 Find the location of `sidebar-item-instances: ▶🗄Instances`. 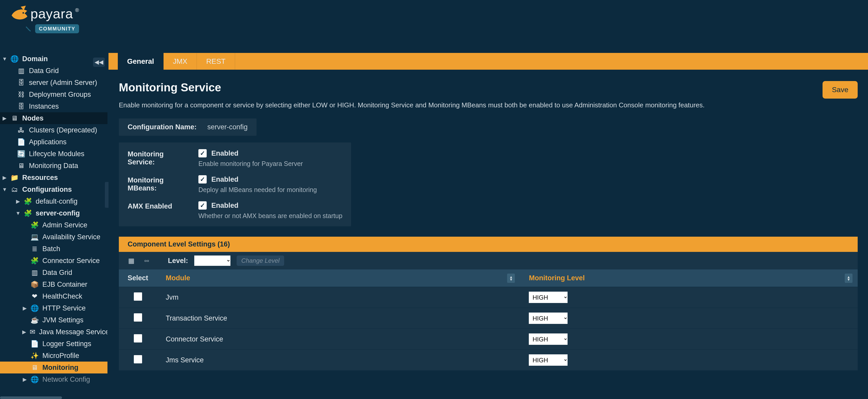

sidebar-item-instances: ▶🗄Instances is located at coordinates (54, 106).